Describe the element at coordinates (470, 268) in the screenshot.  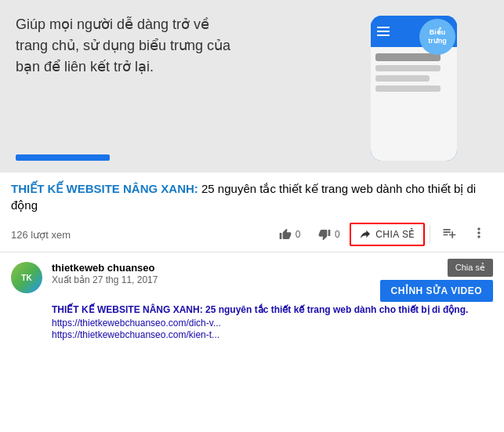
I see `share-tooltip: Chia sẻ` at that location.